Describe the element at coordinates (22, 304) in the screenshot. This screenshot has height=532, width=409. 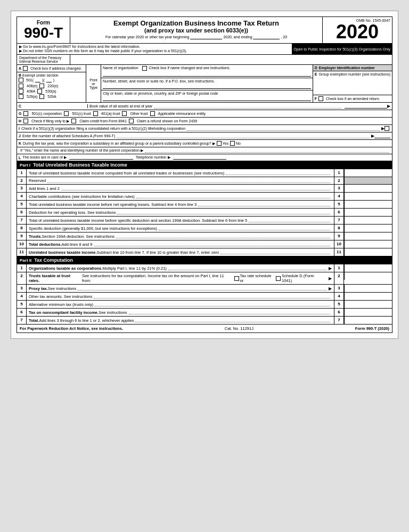
I see `p2-line-number-5: 5` at that location.